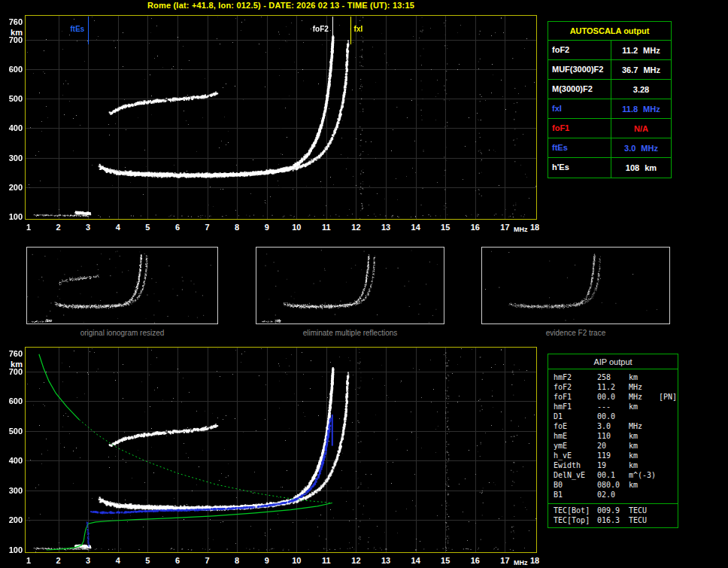  I want to click on thumbnail-f2-trace-evidence, so click(576, 286).